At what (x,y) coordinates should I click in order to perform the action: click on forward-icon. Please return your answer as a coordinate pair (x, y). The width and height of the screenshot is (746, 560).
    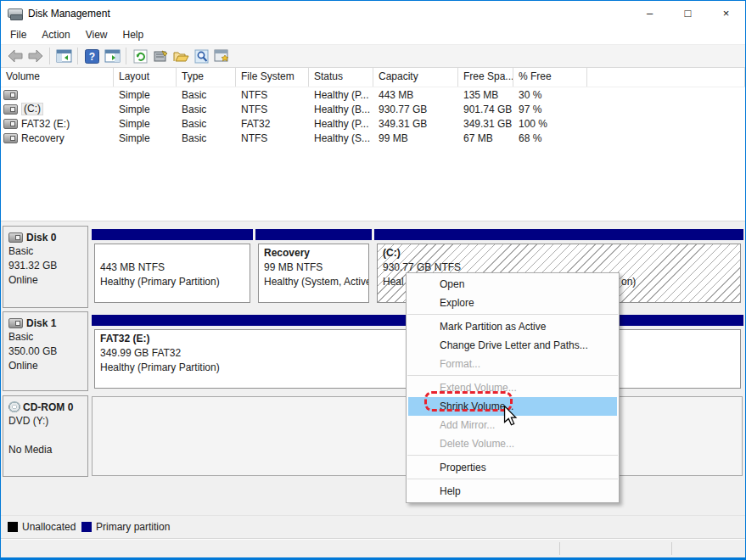
    Looking at the image, I should click on (36, 56).